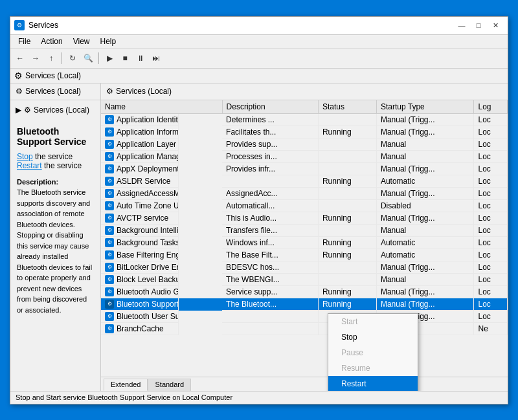 Image resolution: width=518 pixels, height=420 pixels. I want to click on minimize-button: —, so click(462, 25).